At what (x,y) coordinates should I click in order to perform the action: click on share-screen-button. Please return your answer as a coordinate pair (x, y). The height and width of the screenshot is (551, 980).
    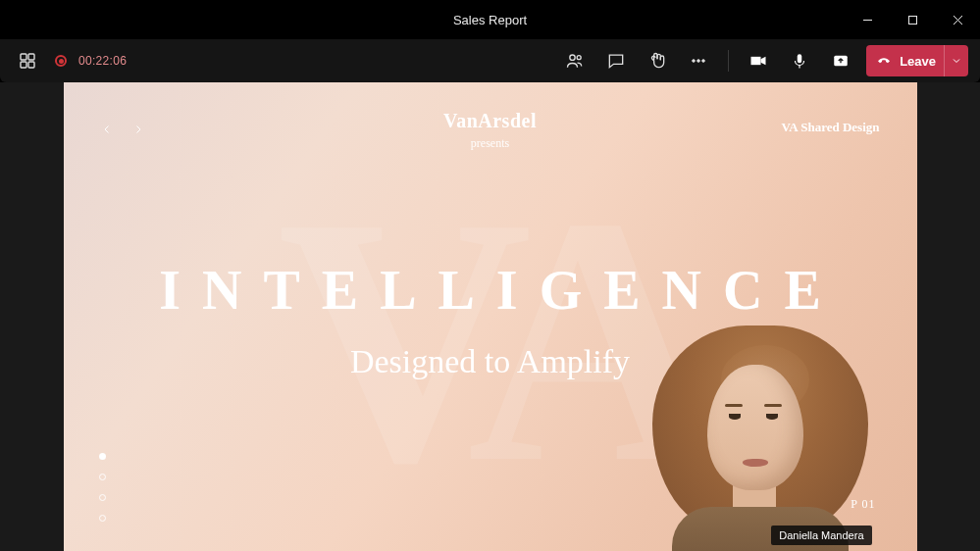
    Looking at the image, I should click on (841, 61).